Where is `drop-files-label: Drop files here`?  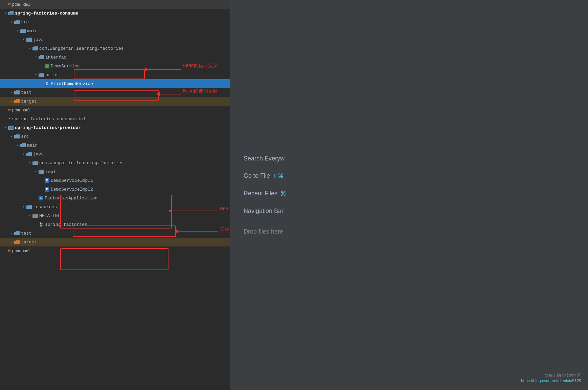
drop-files-label: Drop files here is located at coordinates (416, 232).